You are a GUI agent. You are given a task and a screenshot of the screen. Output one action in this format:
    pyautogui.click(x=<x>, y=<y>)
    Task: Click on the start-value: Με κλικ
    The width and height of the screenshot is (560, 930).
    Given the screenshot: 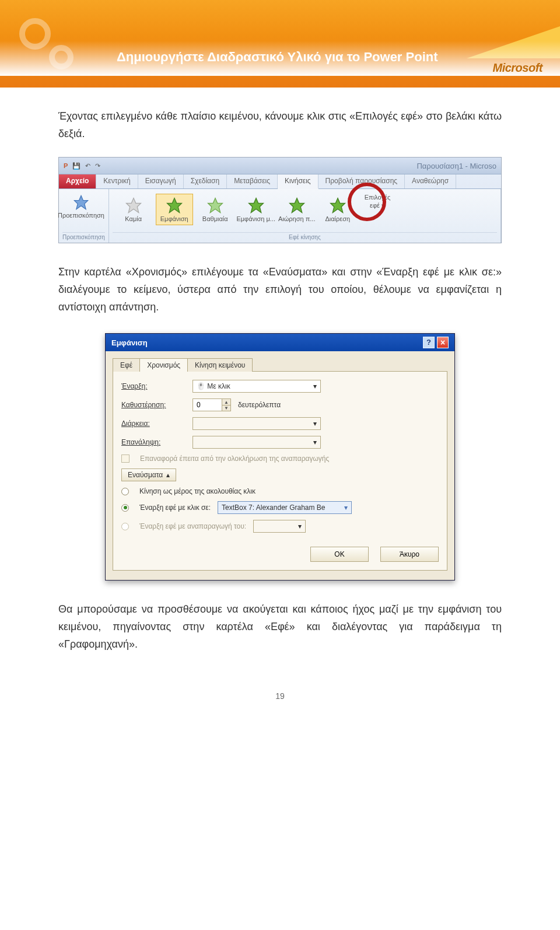 What is the action you would take?
    pyautogui.click(x=218, y=386)
    